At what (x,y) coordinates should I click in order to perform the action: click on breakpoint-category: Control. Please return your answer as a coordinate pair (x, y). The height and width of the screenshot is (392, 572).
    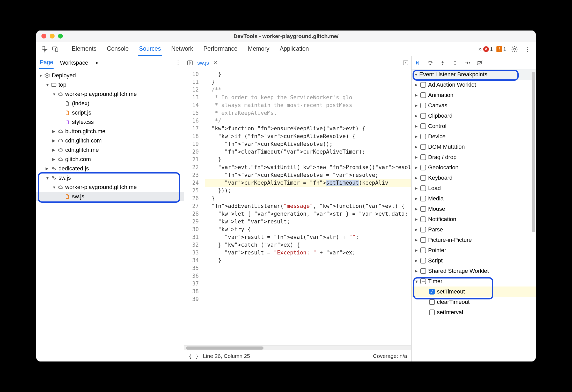
    Looking at the image, I should click on (474, 126).